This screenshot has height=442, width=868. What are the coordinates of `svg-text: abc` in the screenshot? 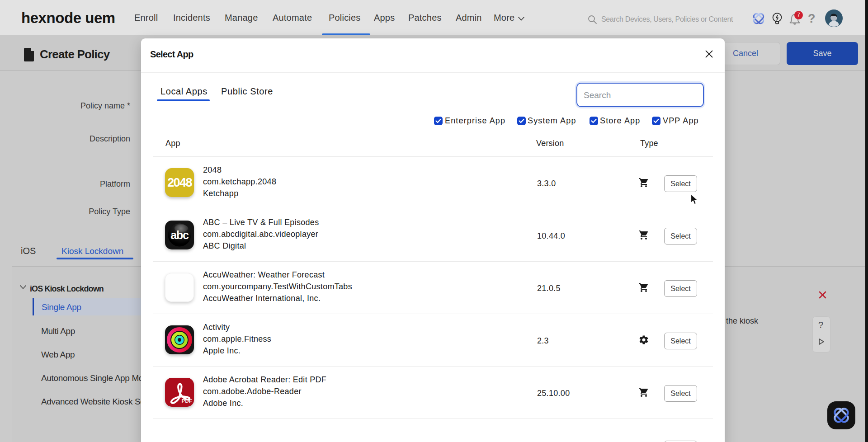 It's located at (180, 235).